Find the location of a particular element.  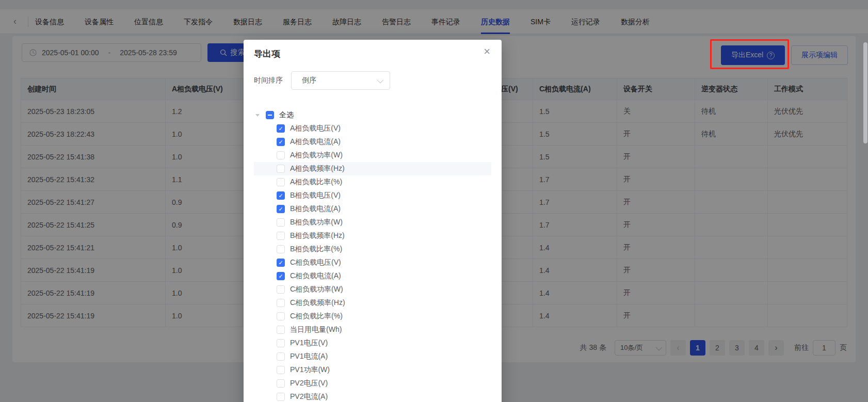

export-item-label: C相负载电流(A) is located at coordinates (316, 276).